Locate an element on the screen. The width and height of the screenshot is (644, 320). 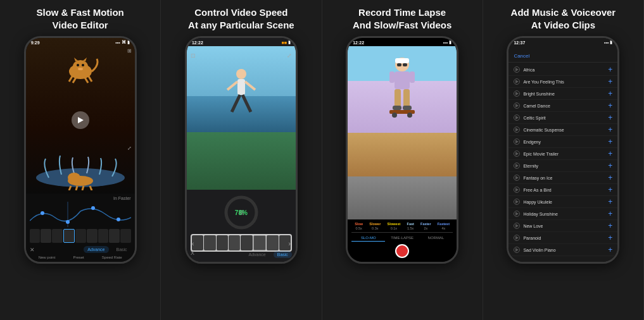
mode-timelapse: TIME-LAPSE is located at coordinates (401, 238).